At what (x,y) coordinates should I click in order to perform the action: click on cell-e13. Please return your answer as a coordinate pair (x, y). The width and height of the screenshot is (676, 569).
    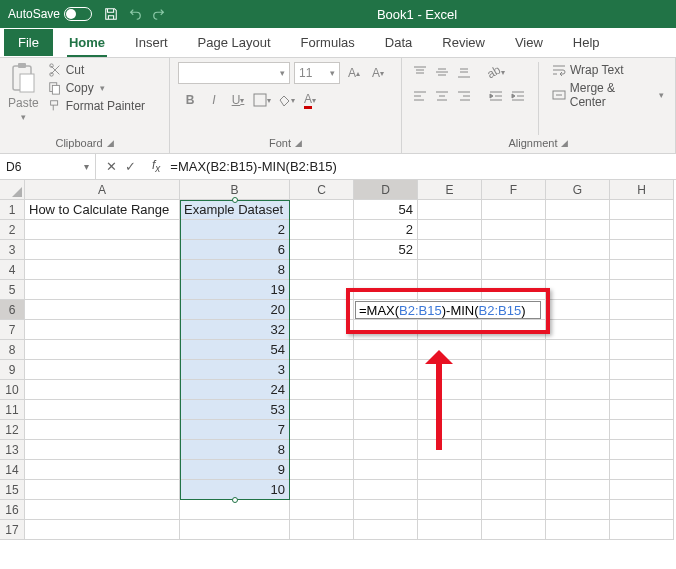
    Looking at the image, I should click on (450, 450).